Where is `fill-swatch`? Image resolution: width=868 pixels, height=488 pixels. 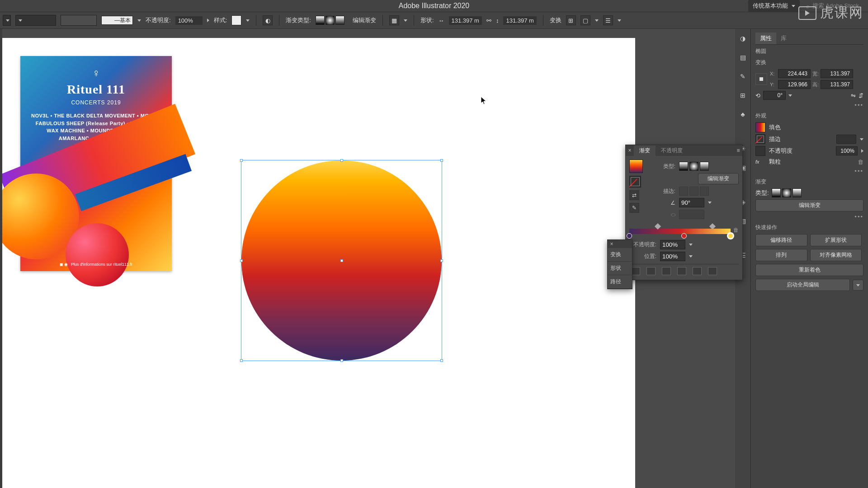
fill-swatch is located at coordinates (760, 127).